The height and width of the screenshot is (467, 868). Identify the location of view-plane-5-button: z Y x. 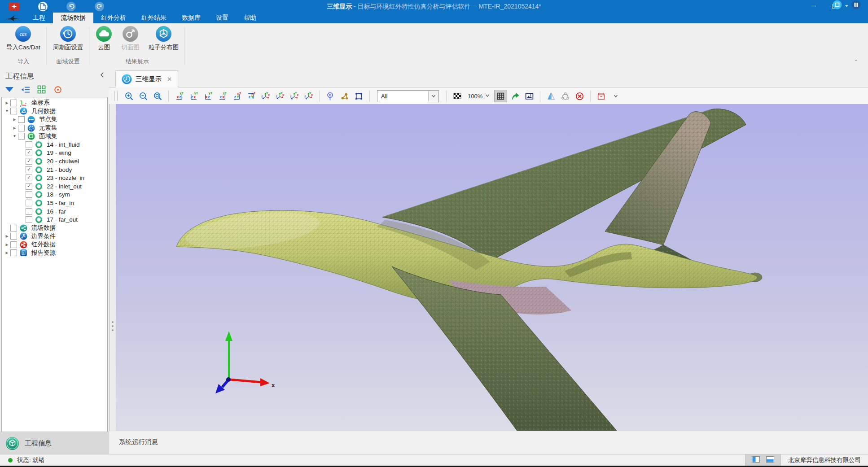
(237, 96).